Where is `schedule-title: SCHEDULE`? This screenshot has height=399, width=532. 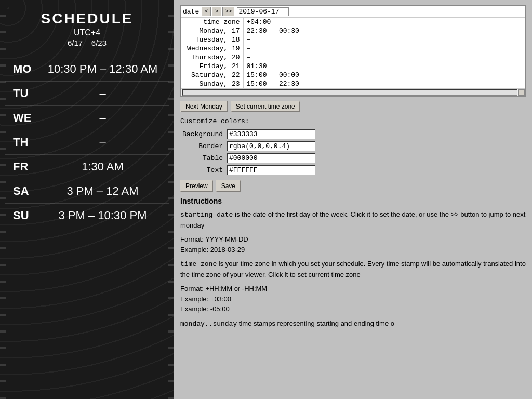
schedule-title: SCHEDULE is located at coordinates (87, 19).